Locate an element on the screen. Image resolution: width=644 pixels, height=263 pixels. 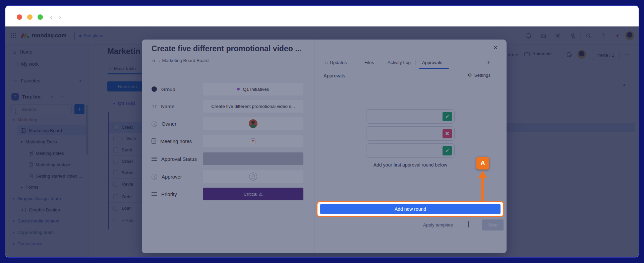
back-icon: ‹ is located at coordinates (51, 17).